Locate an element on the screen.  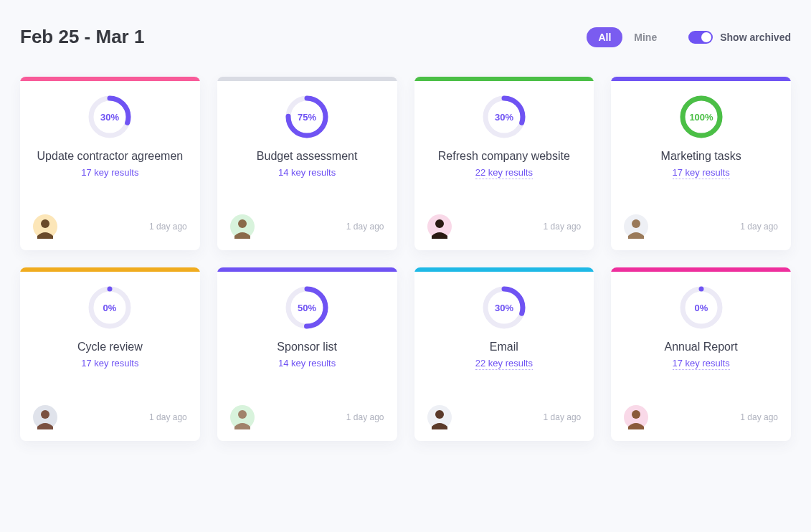
card-title: Marketing tasks is located at coordinates (701, 156).